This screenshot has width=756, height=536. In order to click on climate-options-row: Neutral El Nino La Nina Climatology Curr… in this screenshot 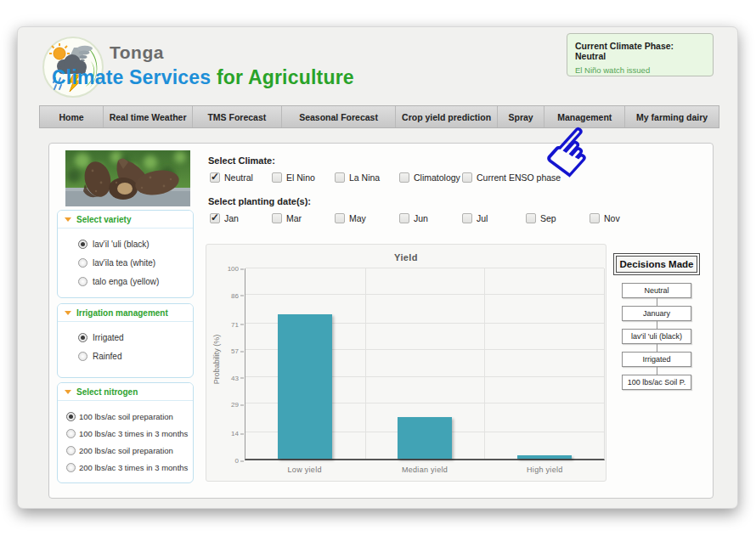, I will do `click(443, 179)`.